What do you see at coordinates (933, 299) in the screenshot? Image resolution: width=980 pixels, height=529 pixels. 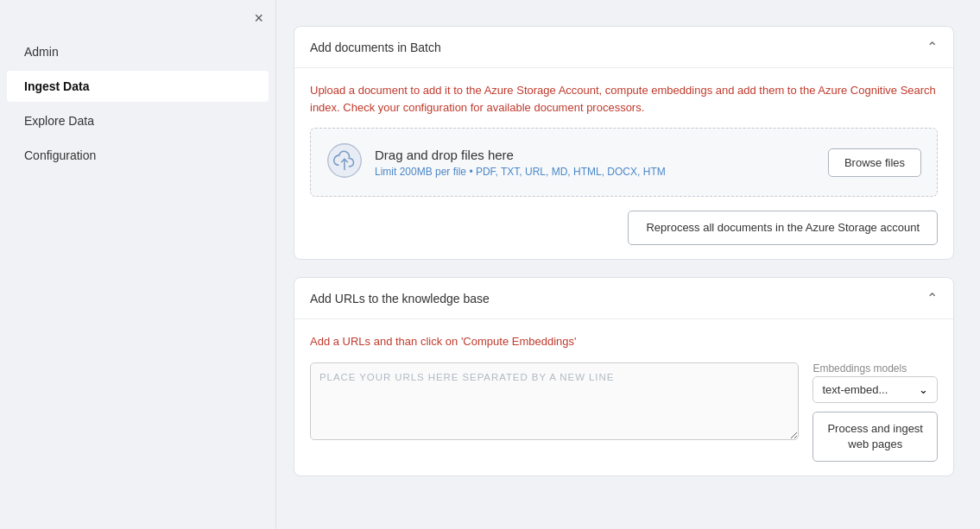 I see `urls-collapse-icon: ⌃` at bounding box center [933, 299].